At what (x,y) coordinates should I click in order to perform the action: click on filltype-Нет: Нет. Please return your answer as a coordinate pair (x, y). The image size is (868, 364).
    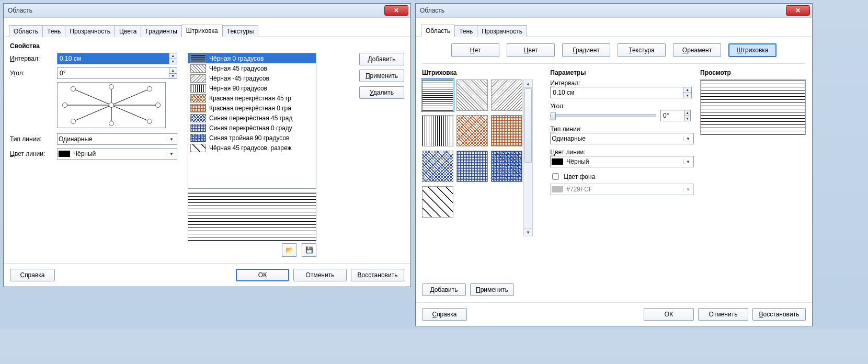
    Looking at the image, I should click on (475, 50).